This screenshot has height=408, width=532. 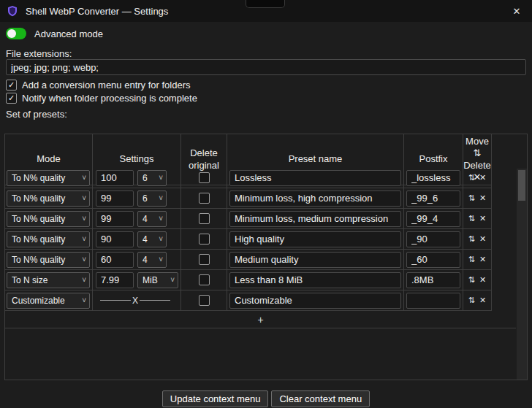 What do you see at coordinates (102, 98) in the screenshot?
I see `notify-option: ✓ Notify when folder processing is compl…` at bounding box center [102, 98].